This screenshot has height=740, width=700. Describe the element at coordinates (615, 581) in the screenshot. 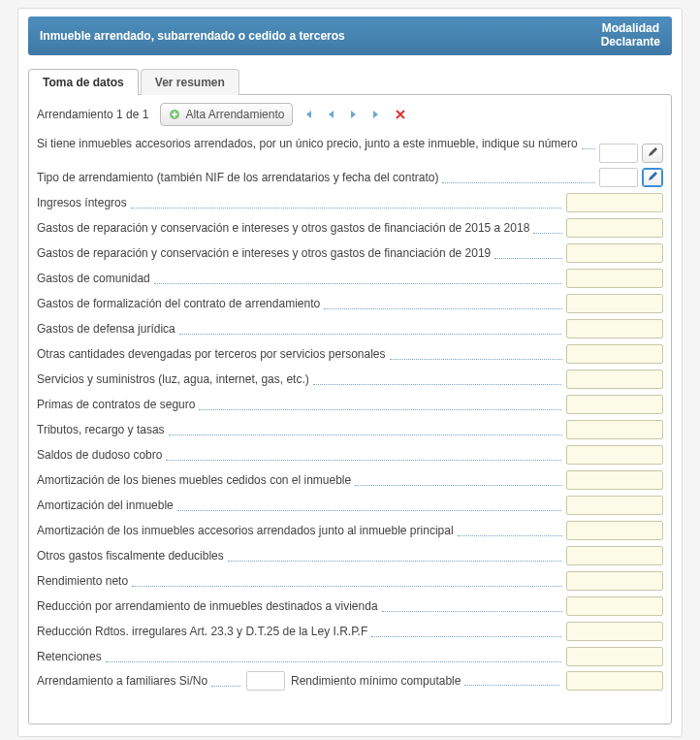

I see `input-rendneto` at that location.